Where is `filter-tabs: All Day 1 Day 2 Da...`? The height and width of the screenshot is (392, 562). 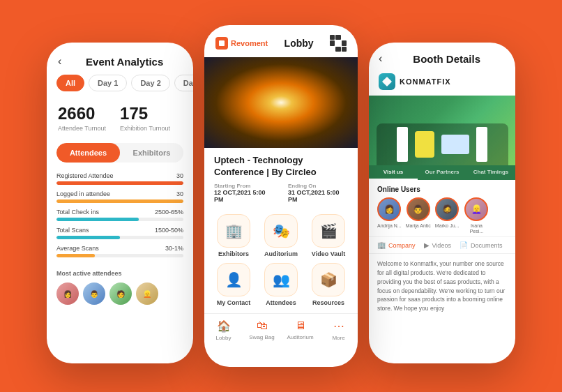 filter-tabs: All Day 1 Day 2 Da... is located at coordinates (120, 86).